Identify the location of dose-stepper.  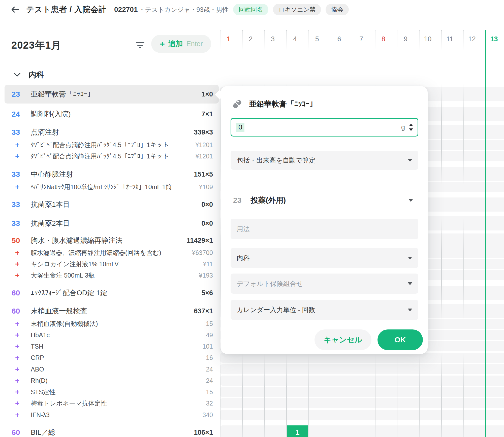
(411, 127).